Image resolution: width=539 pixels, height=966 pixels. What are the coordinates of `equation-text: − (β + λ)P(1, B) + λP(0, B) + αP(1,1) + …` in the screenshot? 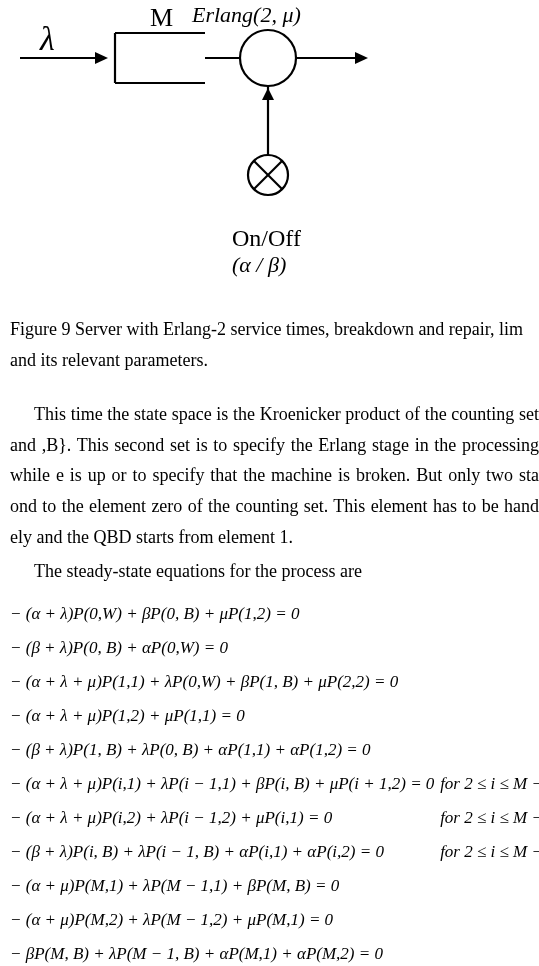 It's located at (190, 750).